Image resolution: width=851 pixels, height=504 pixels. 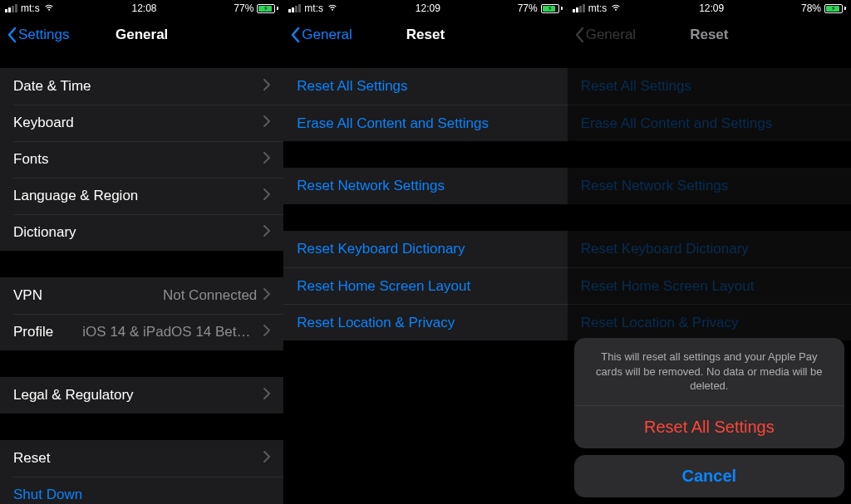 What do you see at coordinates (710, 418) in the screenshot?
I see `action-sheet: This will reset all settings and your Ap…` at bounding box center [710, 418].